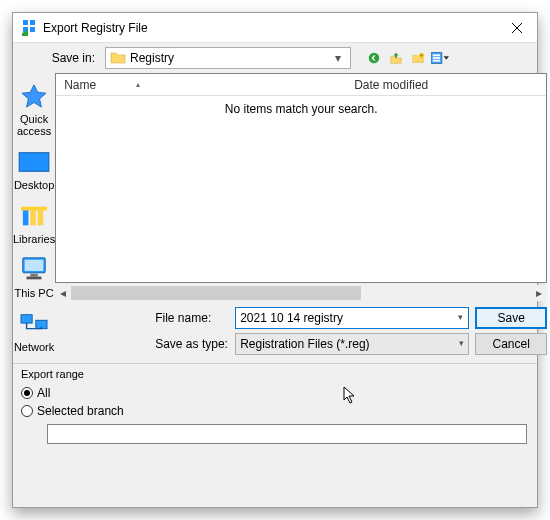 The image size is (550, 520). I want to click on close-button, so click(517, 28).